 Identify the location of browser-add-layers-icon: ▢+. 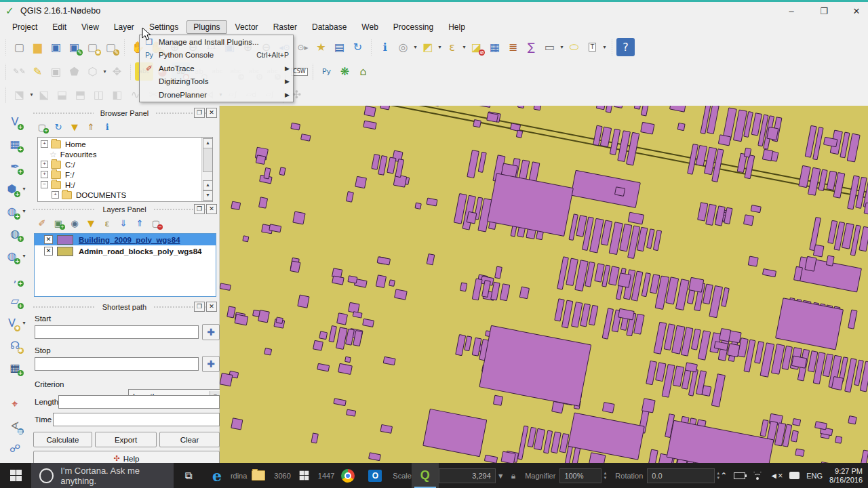
(42, 127).